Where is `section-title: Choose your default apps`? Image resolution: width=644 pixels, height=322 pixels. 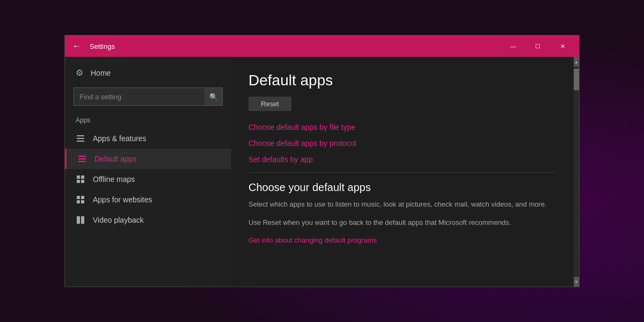 section-title: Choose your default apps is located at coordinates (402, 188).